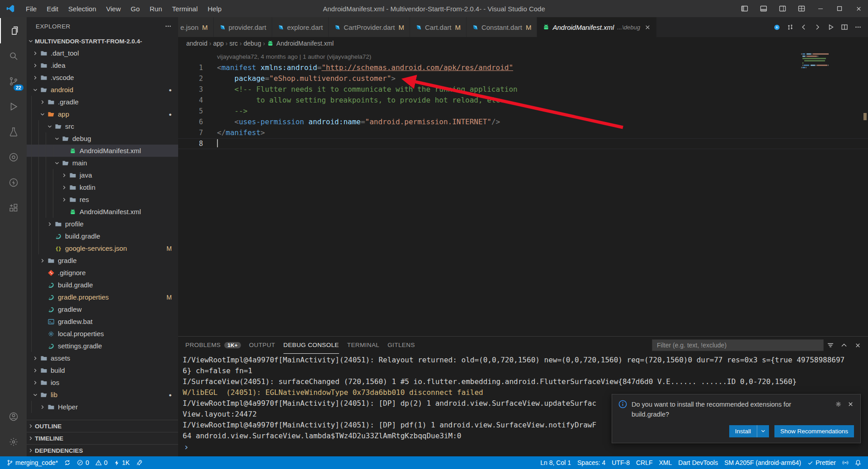  What do you see at coordinates (763, 431) in the screenshot?
I see `install-dropdown-button` at bounding box center [763, 431].